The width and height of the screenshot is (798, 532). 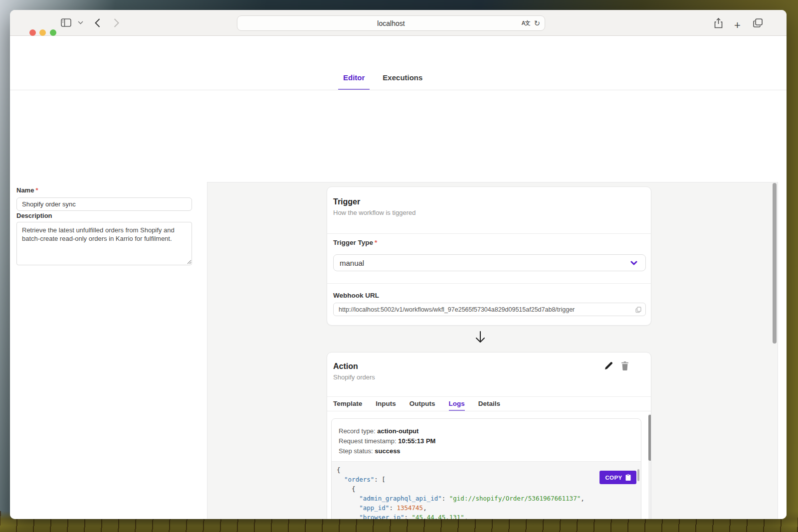 I want to click on json-code-block: { "orders": [ { "admin_graphql_api_id": …, so click(x=486, y=490).